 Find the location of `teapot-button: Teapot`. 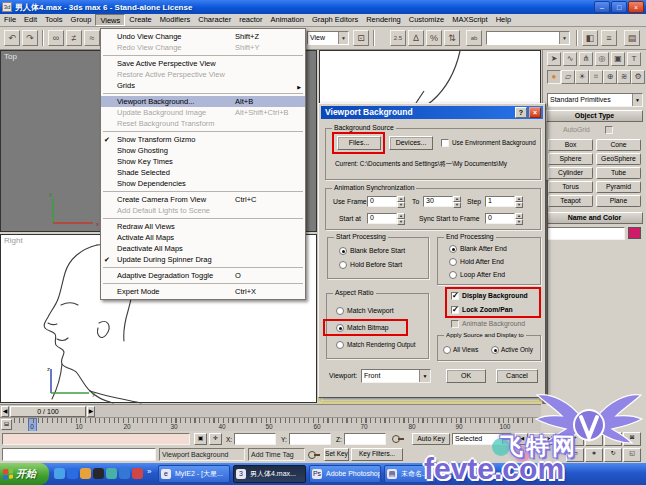

teapot-button: Teapot is located at coordinates (570, 201).